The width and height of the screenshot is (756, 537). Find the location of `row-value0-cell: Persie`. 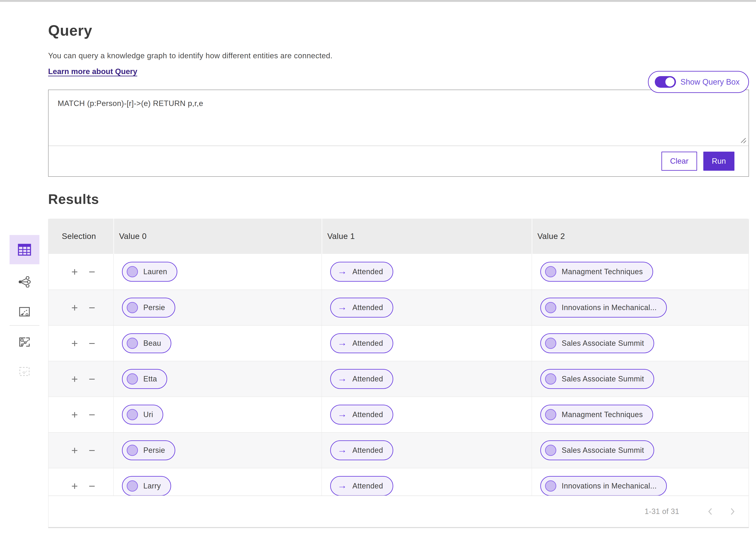

row-value0-cell: Persie is located at coordinates (218, 450).